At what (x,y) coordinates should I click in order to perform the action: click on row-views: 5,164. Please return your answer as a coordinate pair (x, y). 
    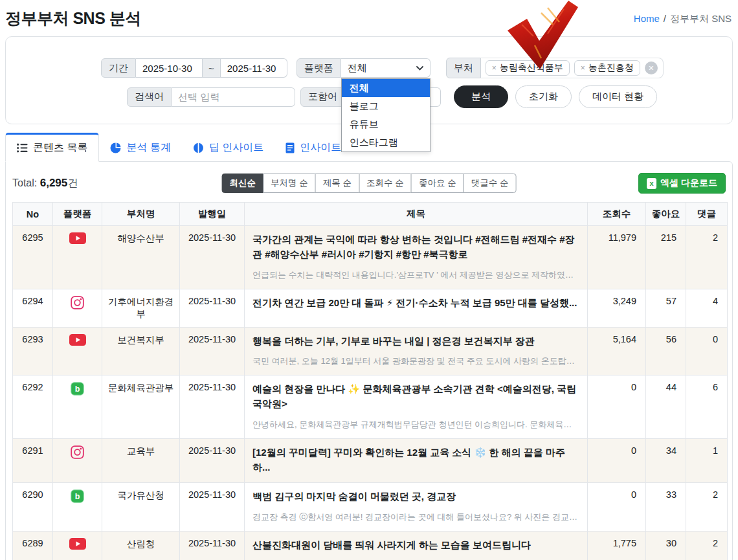
    Looking at the image, I should click on (617, 351).